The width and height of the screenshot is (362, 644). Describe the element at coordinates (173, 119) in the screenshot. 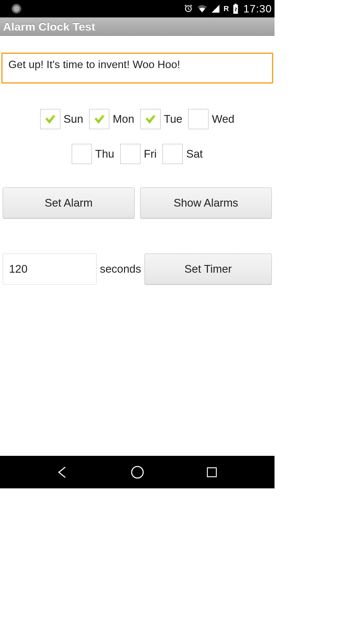

I see `day-label-tue: Tue` at that location.